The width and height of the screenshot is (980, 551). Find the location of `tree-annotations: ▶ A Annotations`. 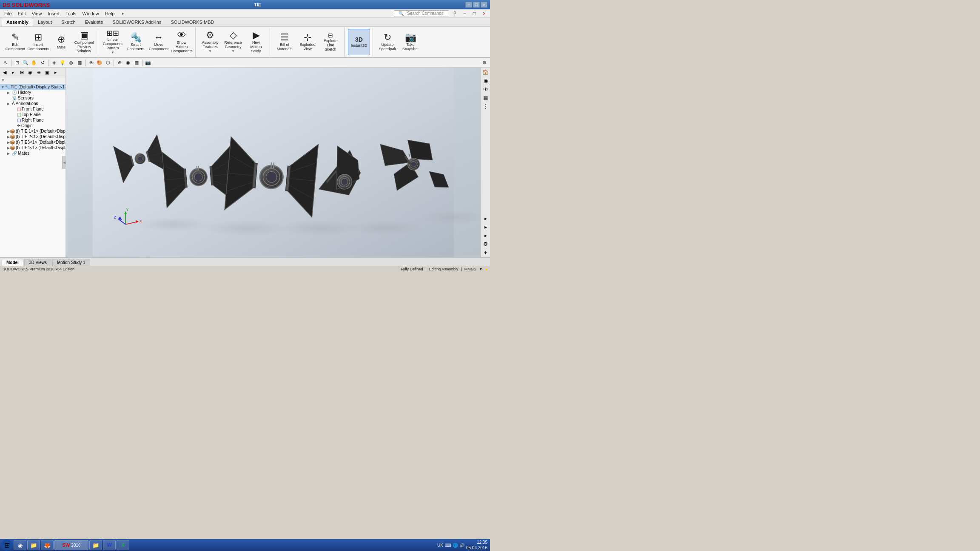

tree-annotations: ▶ A Annotations is located at coordinates (33, 104).